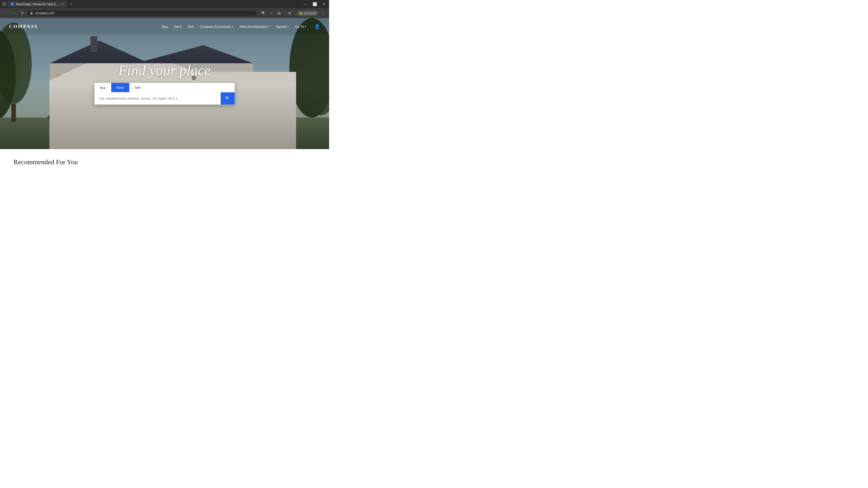 The width and height of the screenshot is (868, 488). Describe the element at coordinates (164, 26) in the screenshot. I see `site-navigation: COMPASS Buy Rent Sell Compass Exclusives…` at that location.